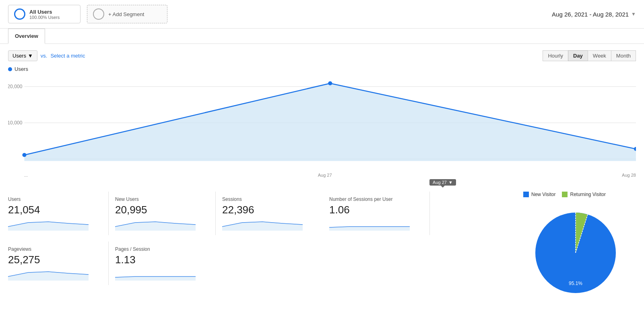 This screenshot has height=316, width=644. I want to click on metric-title-pageviews: Pageviews, so click(55, 249).